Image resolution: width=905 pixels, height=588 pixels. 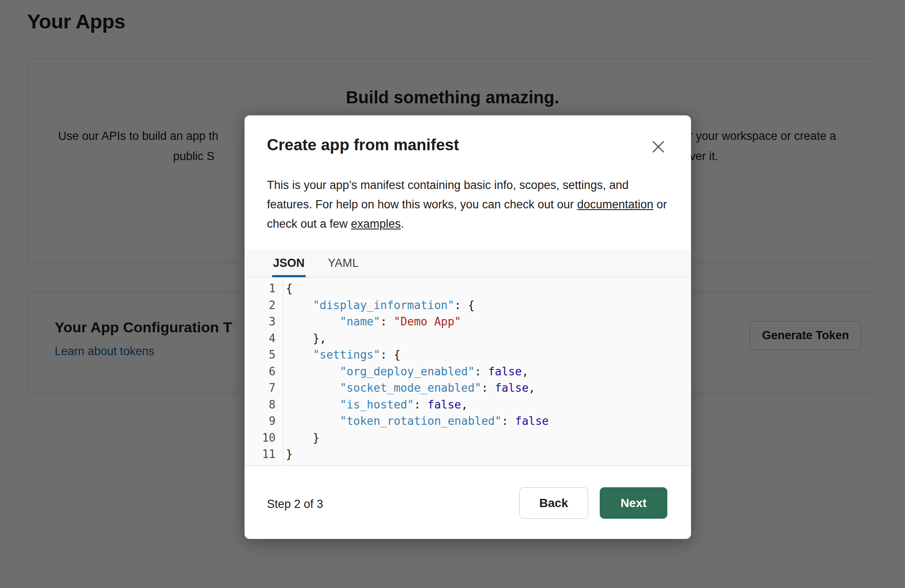 I want to click on line-number: 5, so click(x=262, y=355).